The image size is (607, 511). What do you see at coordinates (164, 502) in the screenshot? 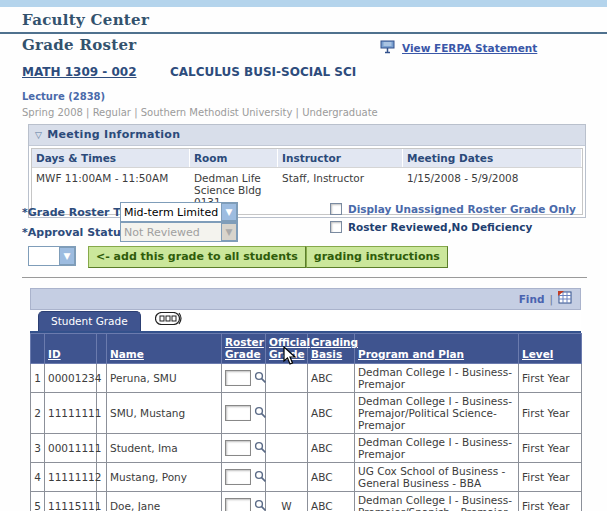
I see `student-name: Doe, Jane` at bounding box center [164, 502].